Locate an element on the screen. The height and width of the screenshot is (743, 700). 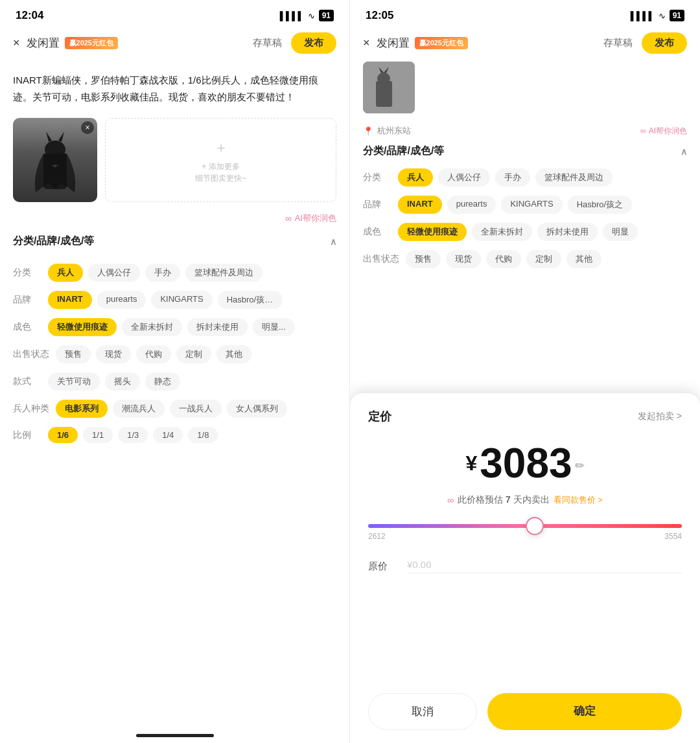
publish-btn-right: 发布 is located at coordinates (664, 43).